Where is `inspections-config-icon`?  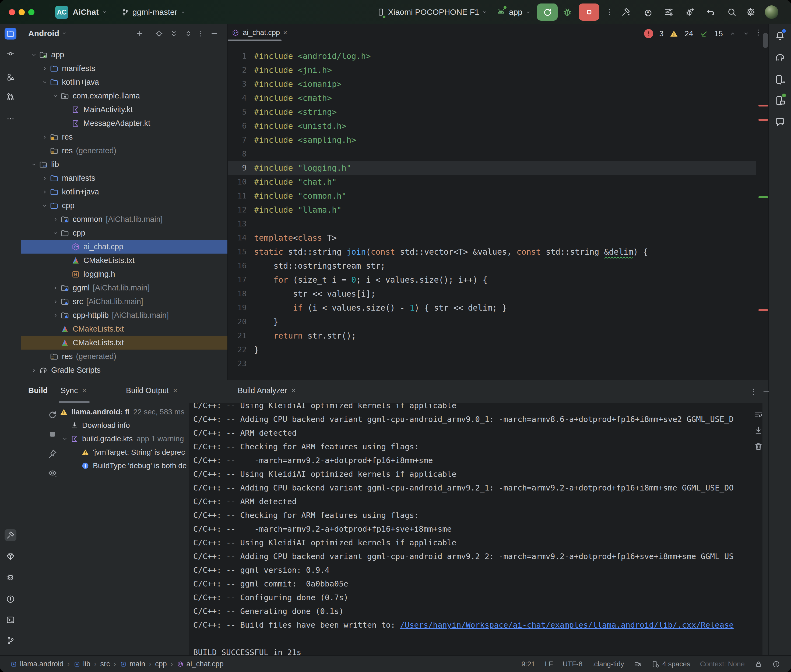
inspections-config-icon is located at coordinates (638, 664).